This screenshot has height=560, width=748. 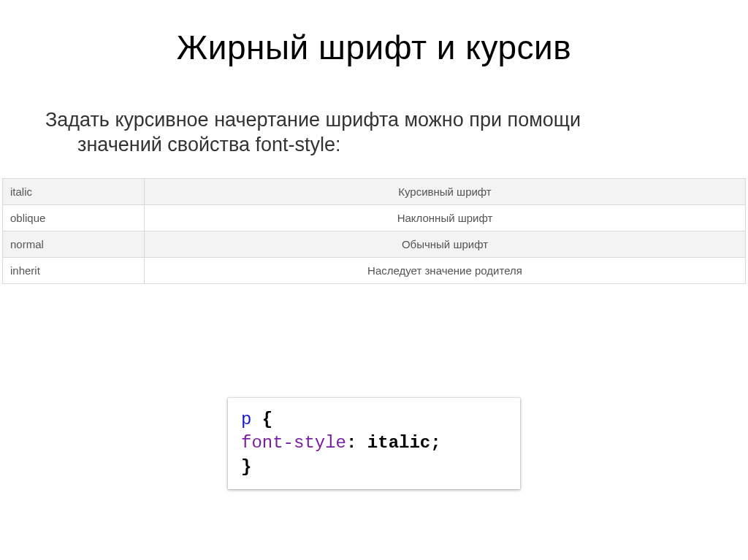 I want to click on cell-key: oblique, so click(x=74, y=218).